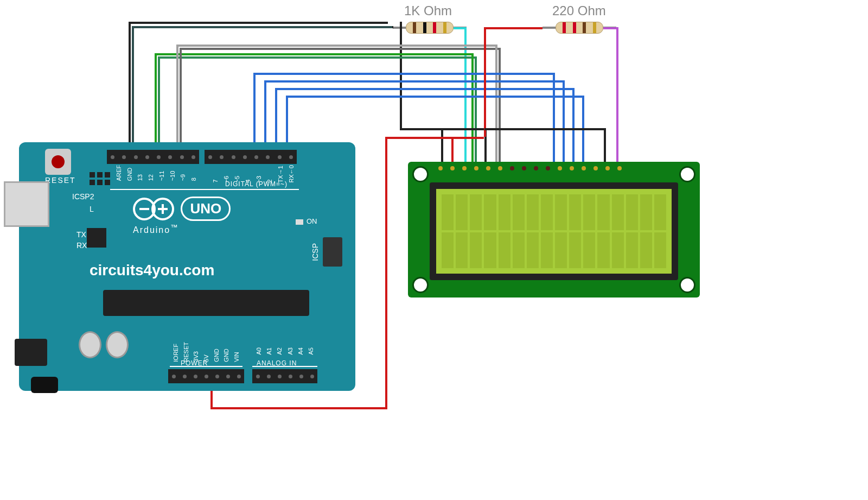  I want to click on power-pin-labels: IOREFRESET3V35VGNDGNDVIN, so click(206, 352).